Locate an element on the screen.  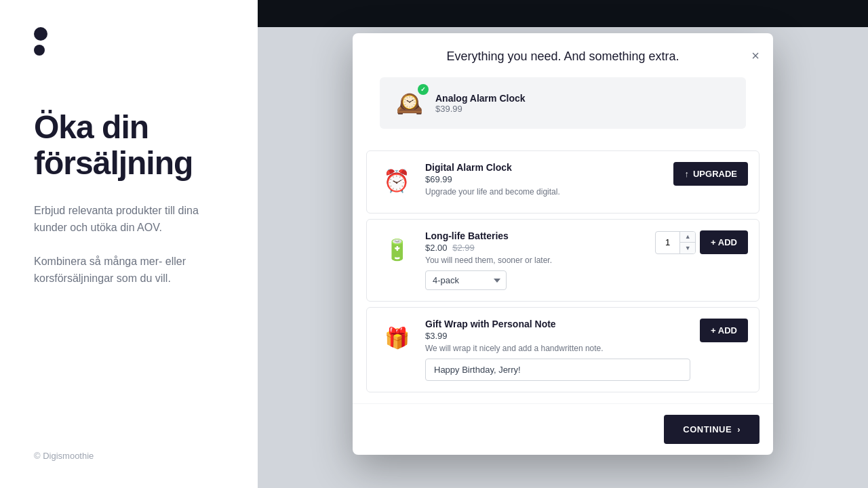
upsell-battery-desc: You will need them, sooner or later. is located at coordinates (536, 260).